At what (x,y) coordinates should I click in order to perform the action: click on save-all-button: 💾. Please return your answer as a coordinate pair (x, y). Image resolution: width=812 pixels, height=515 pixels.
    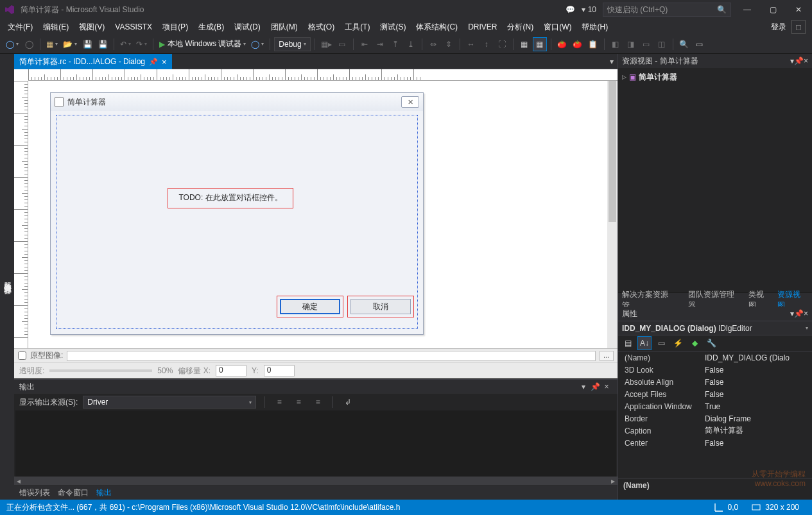
    Looking at the image, I should click on (103, 44).